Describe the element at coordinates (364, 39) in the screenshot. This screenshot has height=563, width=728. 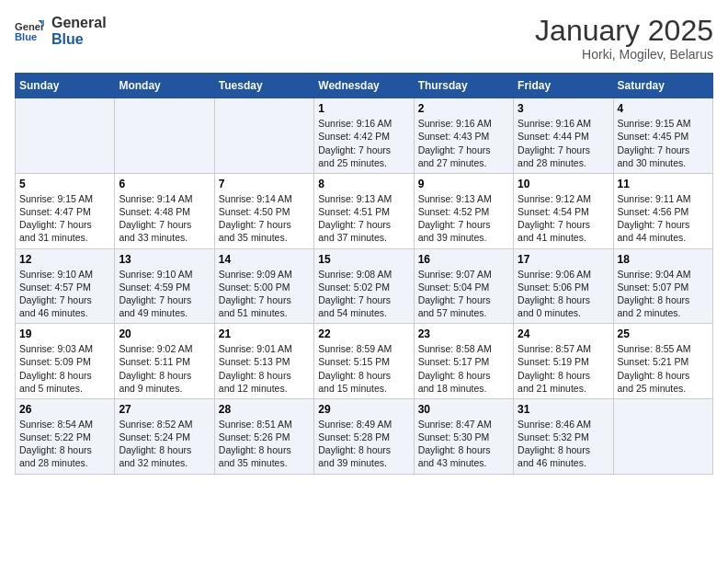
I see `page-header: General Blue General Blue January 2025 H…` at that location.